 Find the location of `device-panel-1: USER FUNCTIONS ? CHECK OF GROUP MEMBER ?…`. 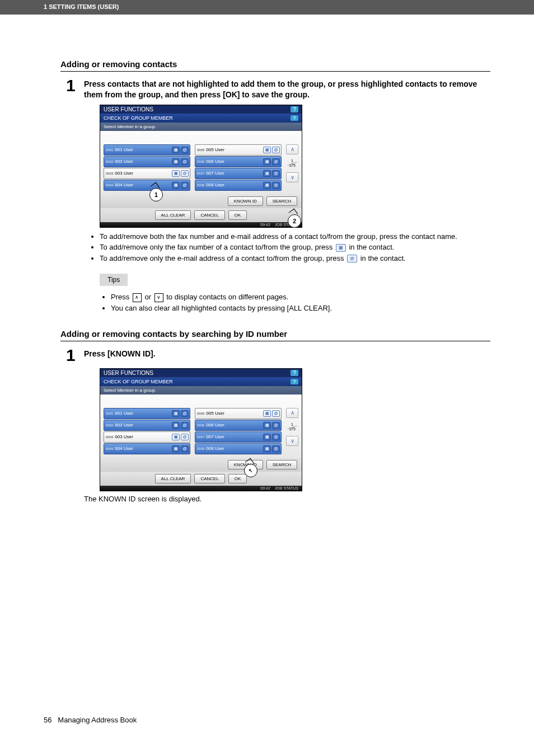

device-panel-1: USER FUNCTIONS ? CHECK OF GROUP MEMBER ?… is located at coordinates (201, 166).